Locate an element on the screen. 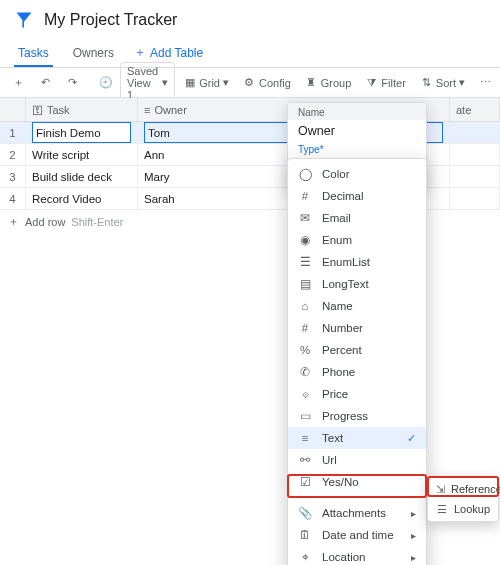 The width and height of the screenshot is (500, 565). clock-icon: 🕘 is located at coordinates (106, 82).